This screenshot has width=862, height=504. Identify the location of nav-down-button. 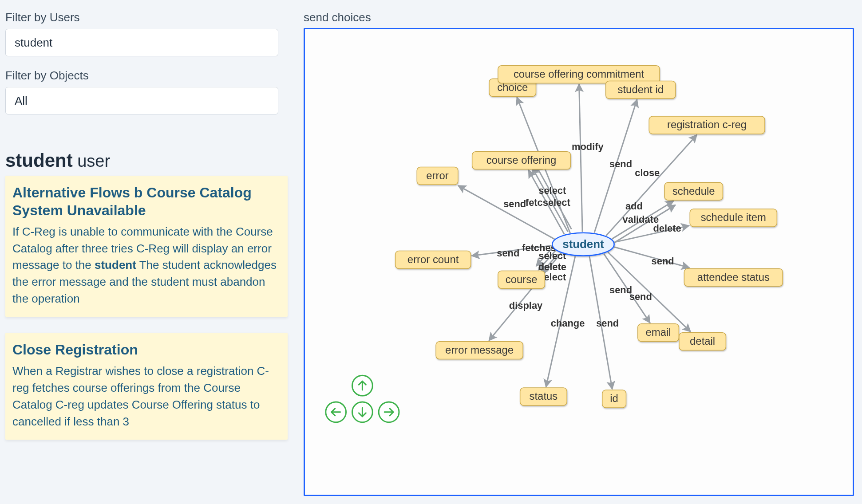
(362, 412).